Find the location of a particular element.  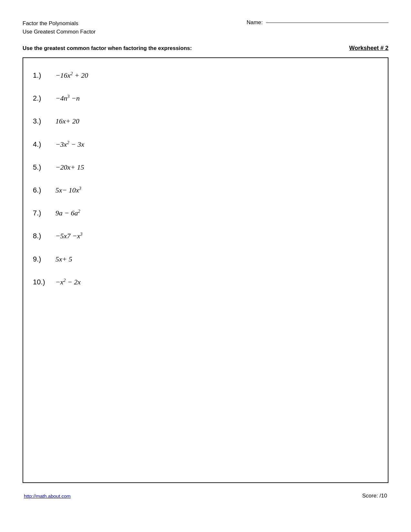

problem-row: 4.)−3x2 − 3x is located at coordinates (206, 144).